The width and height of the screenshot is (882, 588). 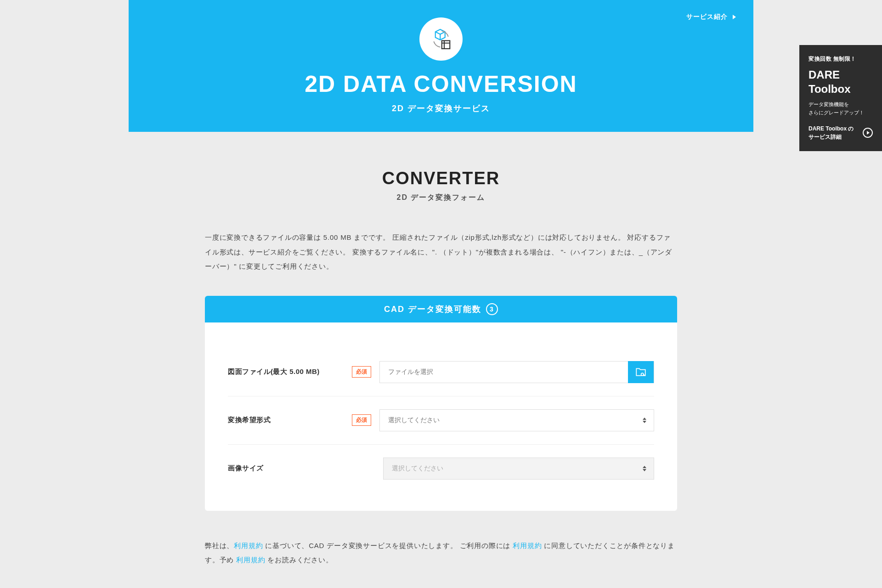 I want to click on size-label: 画像サイズ, so click(x=290, y=469).